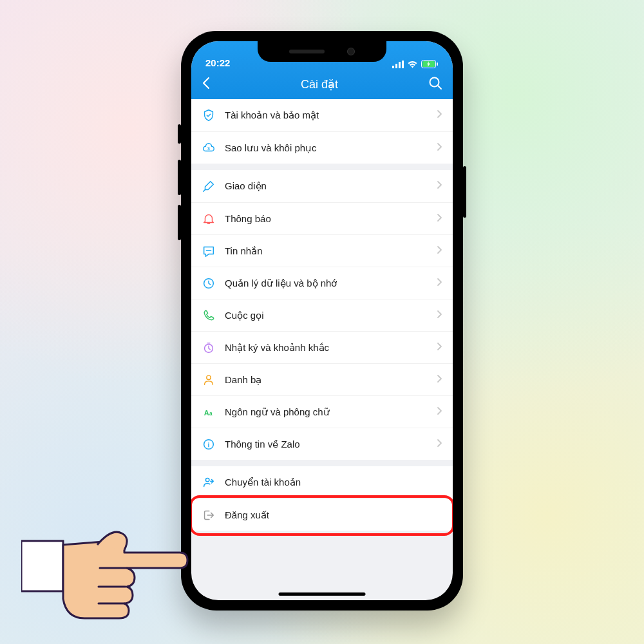 This screenshot has height=644, width=644. I want to click on battery-charging-icon, so click(430, 64).